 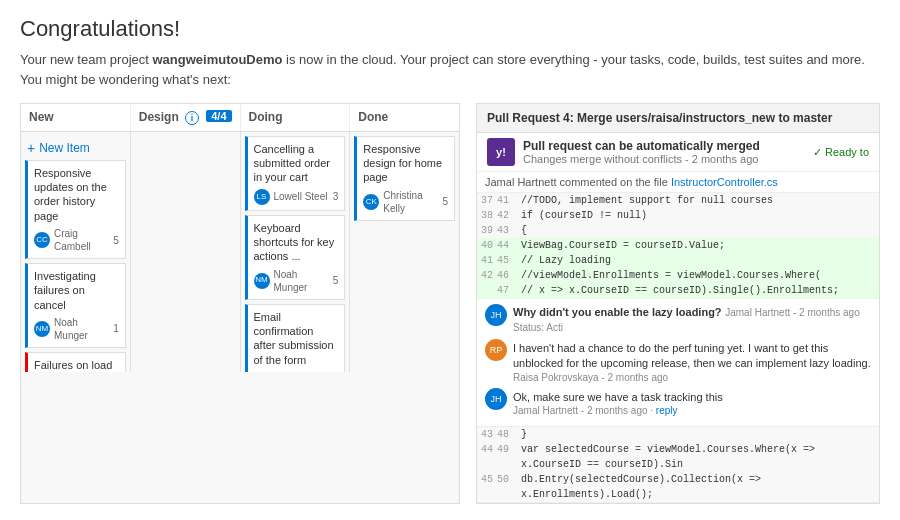 I want to click on code-line: 3842if (courseID != null), so click(x=678, y=216).